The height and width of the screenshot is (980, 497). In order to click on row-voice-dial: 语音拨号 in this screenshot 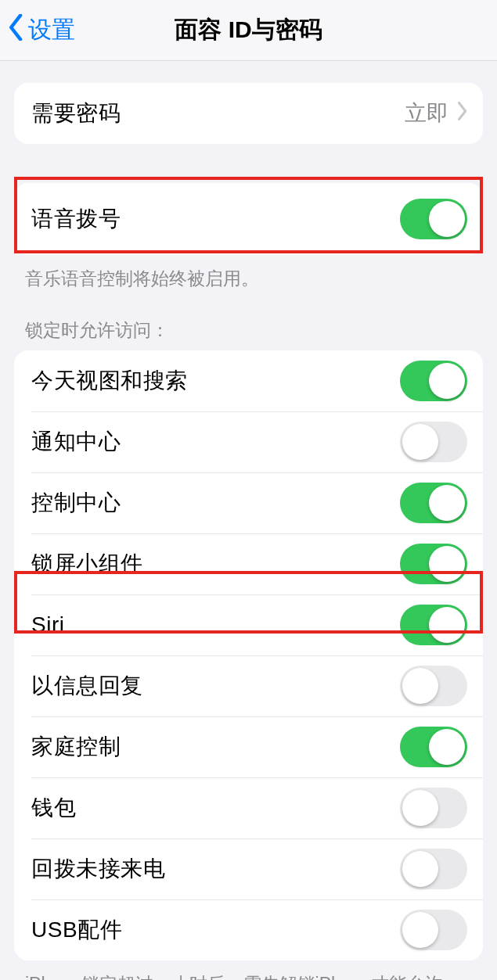, I will do `click(249, 219)`.